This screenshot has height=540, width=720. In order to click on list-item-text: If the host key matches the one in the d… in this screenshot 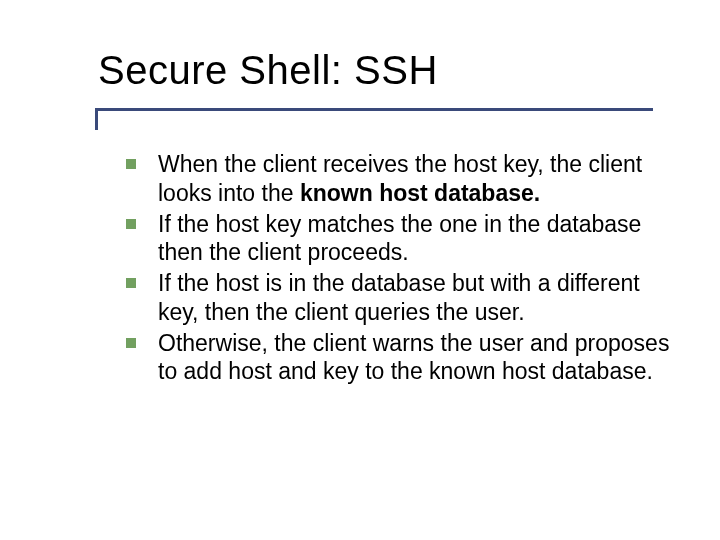, I will do `click(415, 239)`.